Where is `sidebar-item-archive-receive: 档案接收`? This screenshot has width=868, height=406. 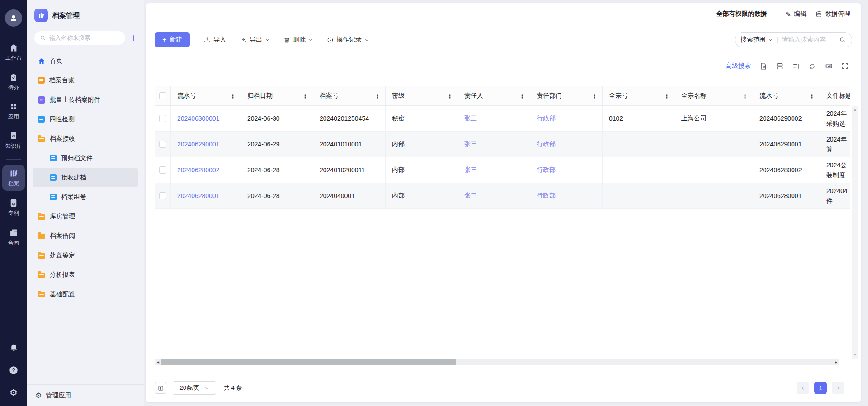
sidebar-item-archive-receive: 档案接收 is located at coordinates (85, 138).